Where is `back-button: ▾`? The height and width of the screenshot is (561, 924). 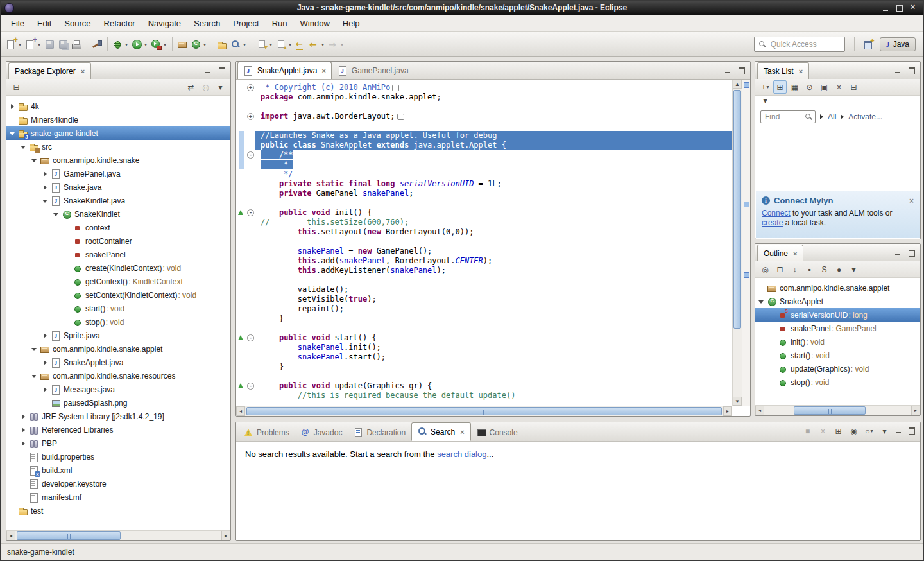
back-button: ▾ is located at coordinates (317, 44).